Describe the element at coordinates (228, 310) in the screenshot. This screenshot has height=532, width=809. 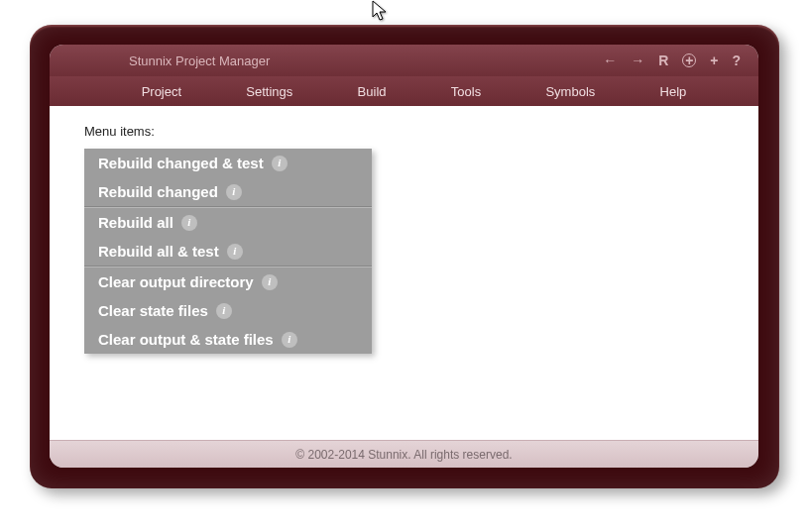
I see `menu-group: Clear output directory Clear state files…` at that location.